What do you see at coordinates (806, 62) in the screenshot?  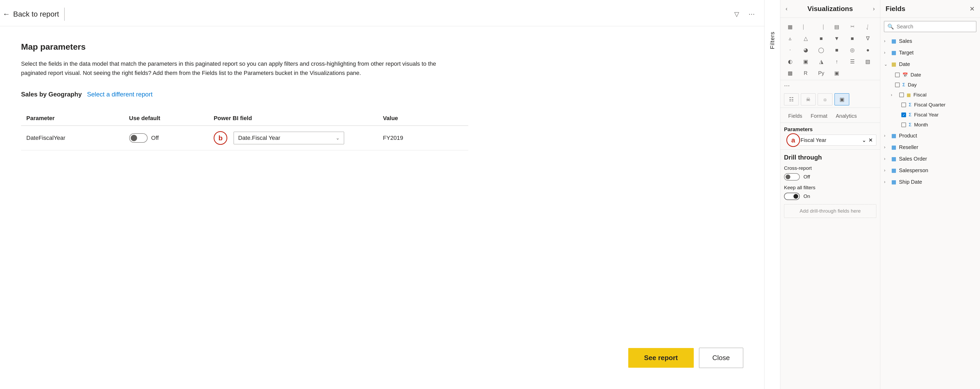 I see `viz-icon-card: ▣` at bounding box center [806, 62].